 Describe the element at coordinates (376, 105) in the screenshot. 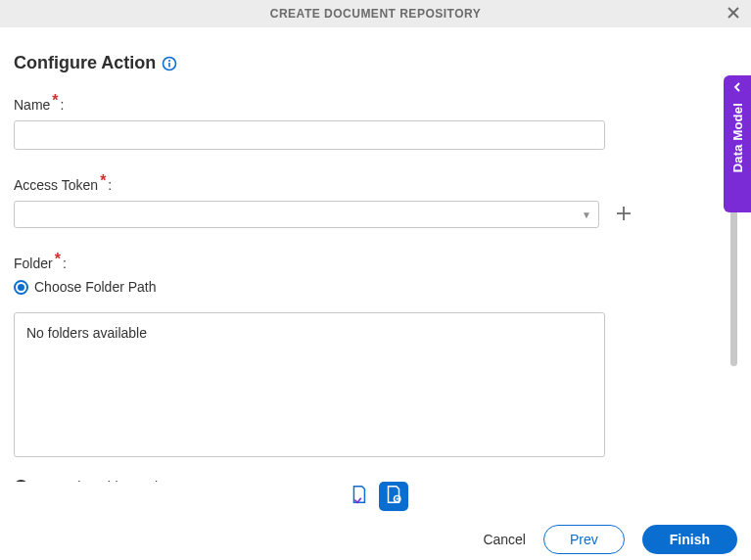

I see `name-label: Name *:` at that location.